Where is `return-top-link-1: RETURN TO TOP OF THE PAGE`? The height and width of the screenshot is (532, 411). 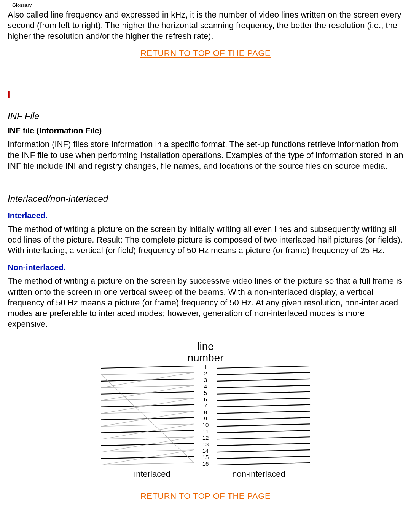 return-top-link-1: RETURN TO TOP OF THE PAGE is located at coordinates (206, 53).